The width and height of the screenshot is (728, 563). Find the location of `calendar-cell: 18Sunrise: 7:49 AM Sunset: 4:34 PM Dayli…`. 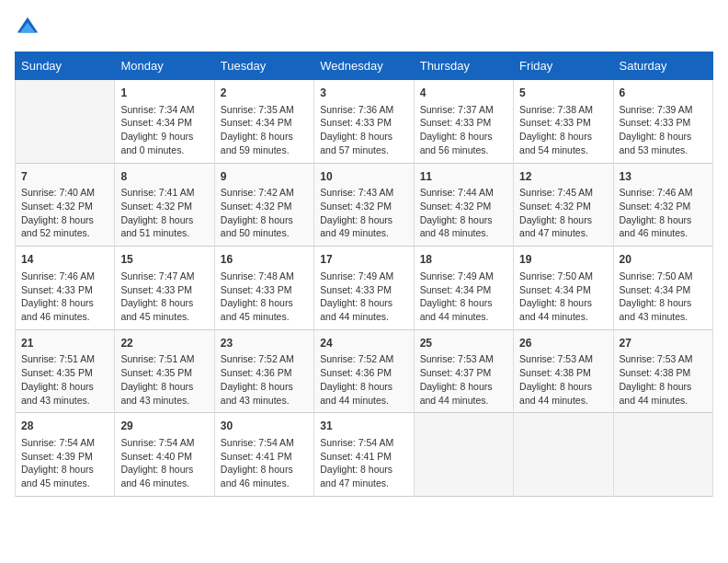

calendar-cell: 18Sunrise: 7:49 AM Sunset: 4:34 PM Dayli… is located at coordinates (463, 289).